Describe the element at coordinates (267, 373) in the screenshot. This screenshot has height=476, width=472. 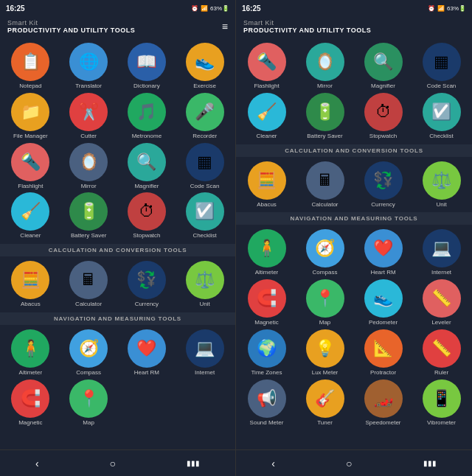
I see `timezones-label-r: Time Zones` at that location.